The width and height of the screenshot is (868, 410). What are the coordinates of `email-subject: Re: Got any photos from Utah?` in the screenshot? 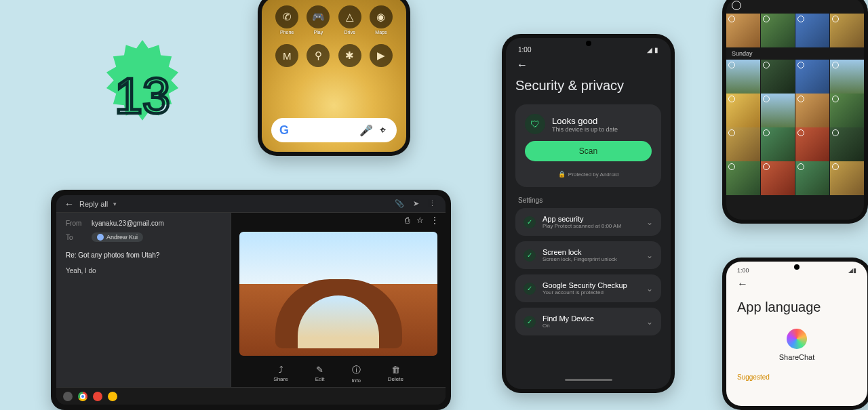 It's located at (144, 255).